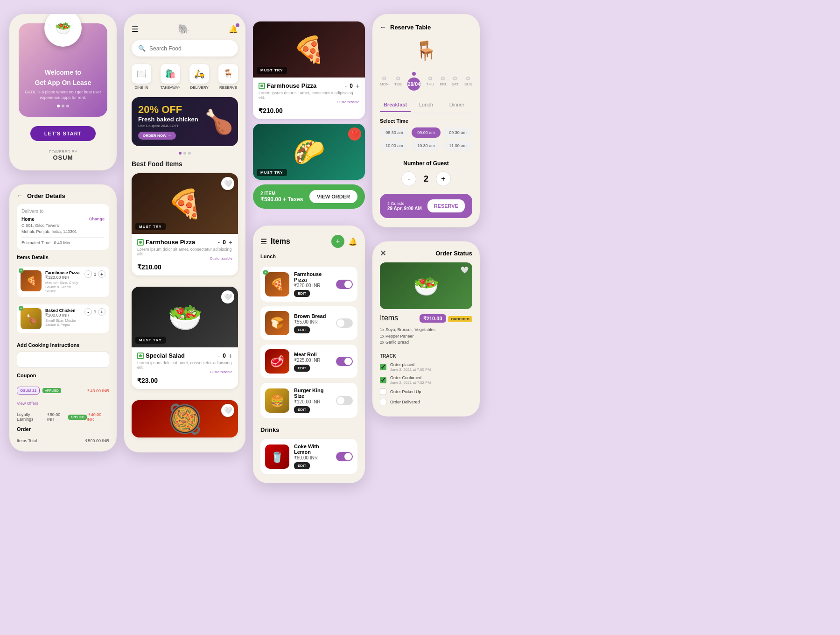 The image size is (840, 635). Describe the element at coordinates (88, 274) in the screenshot. I see `item-1-minus: -` at that location.